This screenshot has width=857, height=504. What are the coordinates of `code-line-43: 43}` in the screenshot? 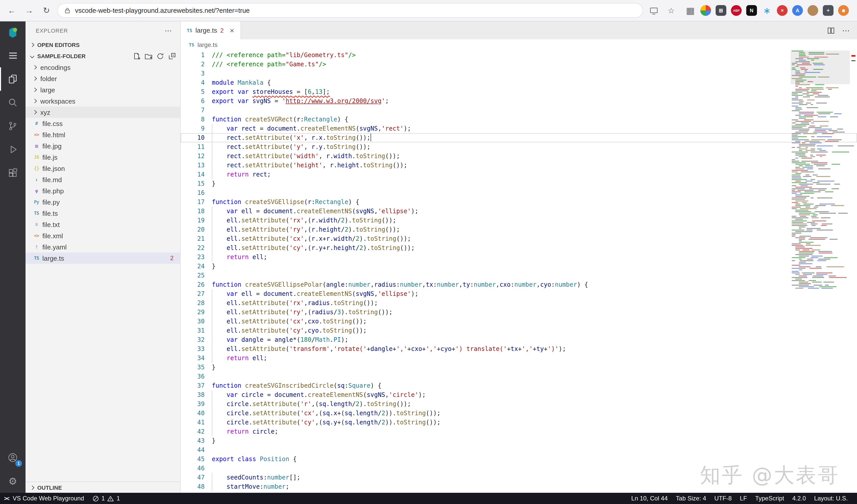 It's located at (519, 440).